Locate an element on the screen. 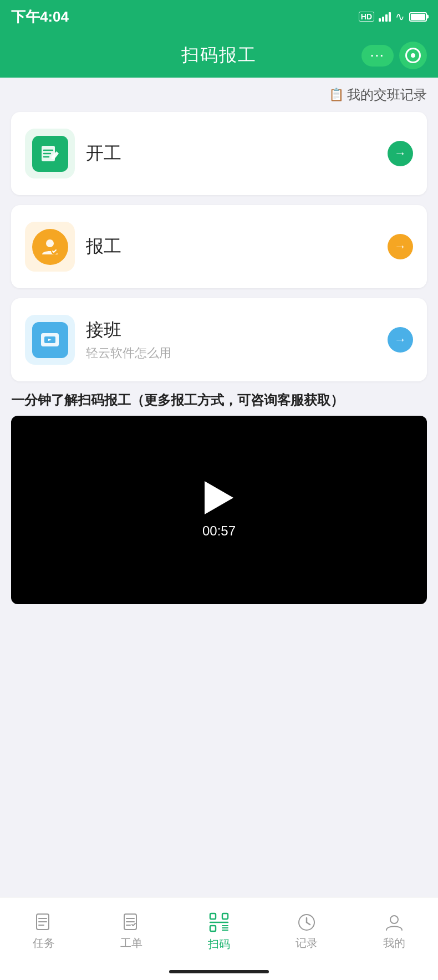 This screenshot has height=980, width=438. nav-label-scan: 扫码 is located at coordinates (219, 945).